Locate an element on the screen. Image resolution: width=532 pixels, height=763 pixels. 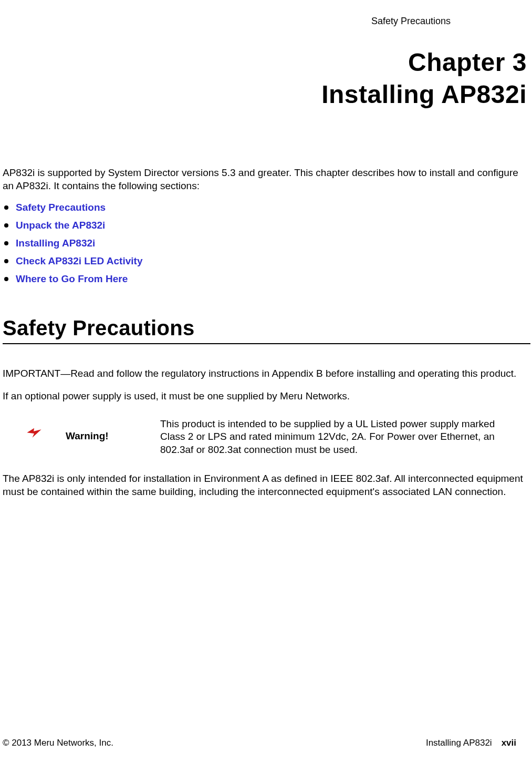
paragraph-power-supply: If an optional power supply is used, it … is located at coordinates (265, 396).